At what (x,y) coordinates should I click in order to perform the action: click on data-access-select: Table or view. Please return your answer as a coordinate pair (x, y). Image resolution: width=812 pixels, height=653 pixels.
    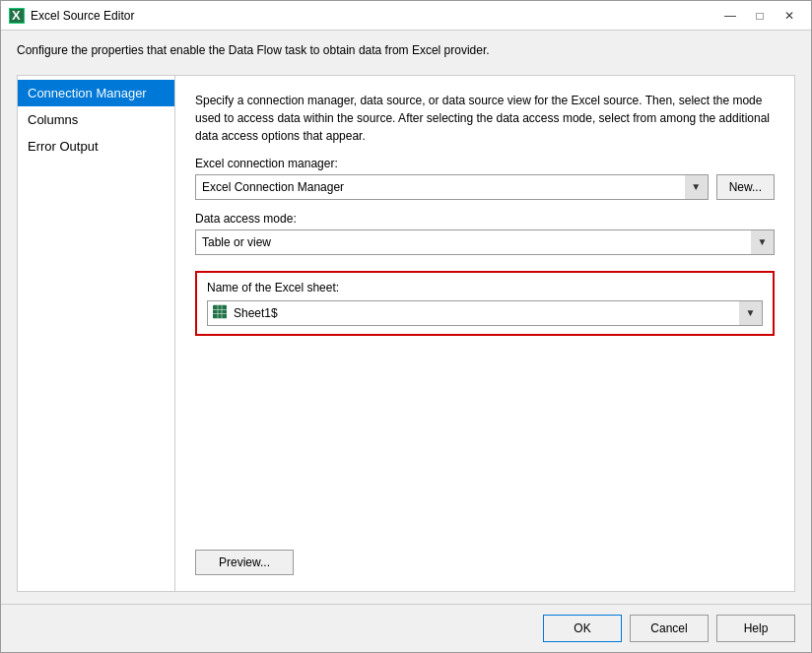
    Looking at the image, I should click on (485, 242).